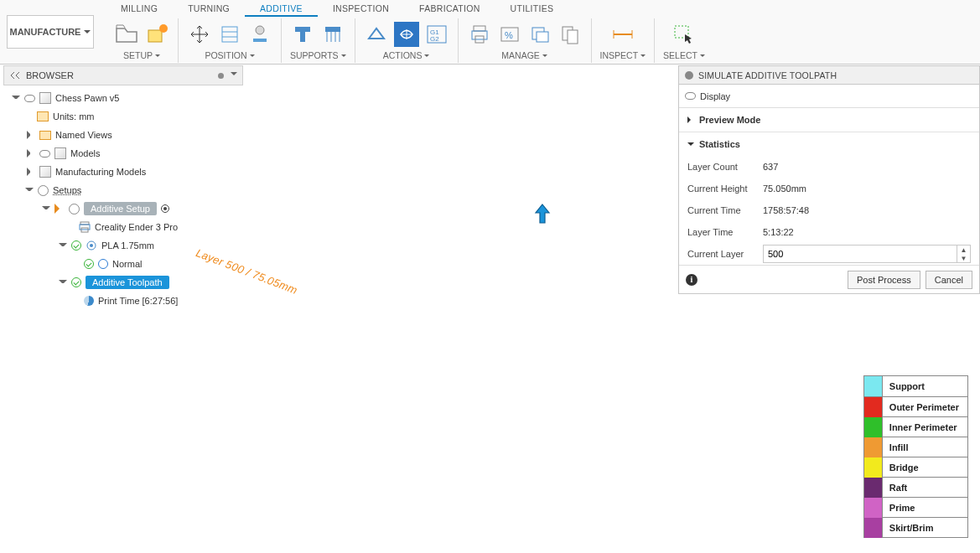 The width and height of the screenshot is (980, 553). I want to click on browser-header: BROWSER, so click(123, 75).